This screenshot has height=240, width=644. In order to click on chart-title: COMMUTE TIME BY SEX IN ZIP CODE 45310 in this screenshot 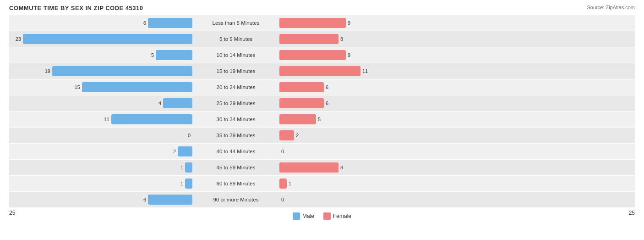, I will do `click(322, 8)`.